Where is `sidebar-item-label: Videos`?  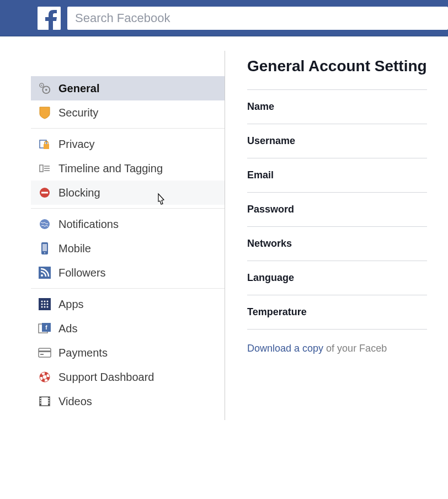 sidebar-item-label: Videos is located at coordinates (75, 402).